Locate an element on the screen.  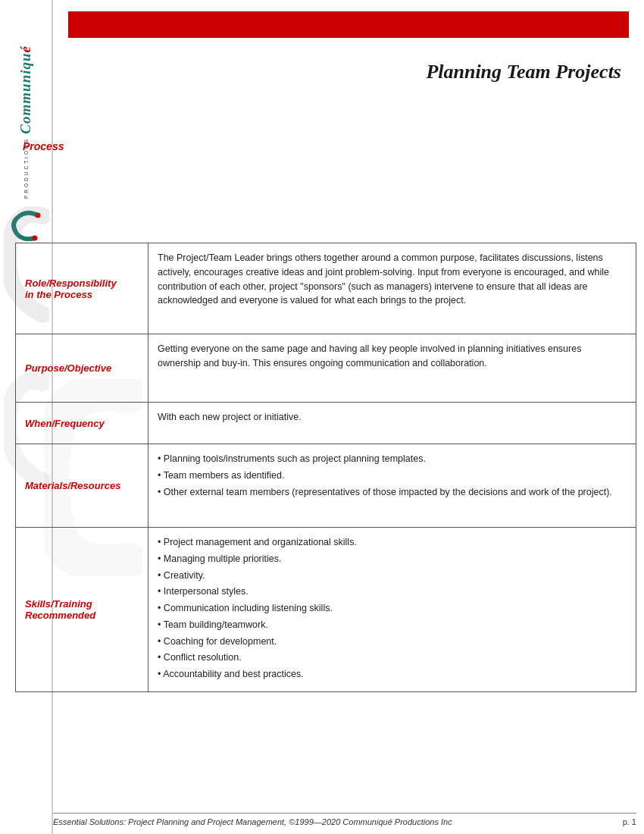
footer-left: Essential Solutions: Project Planning an… is located at coordinates (253, 822).